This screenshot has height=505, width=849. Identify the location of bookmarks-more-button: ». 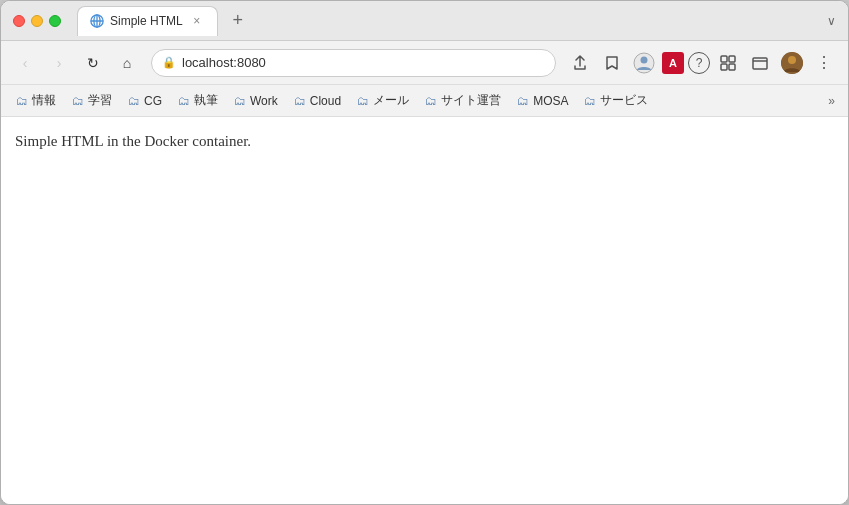
(832, 101).